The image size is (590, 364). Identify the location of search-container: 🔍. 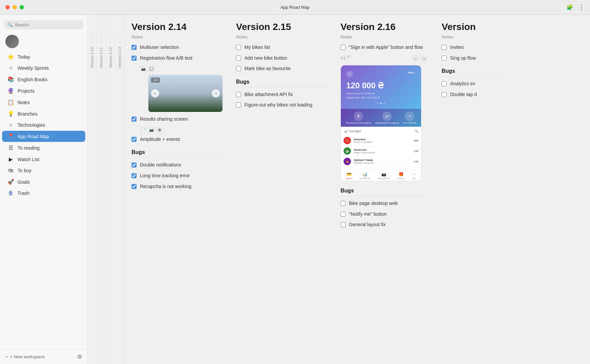
(44, 25).